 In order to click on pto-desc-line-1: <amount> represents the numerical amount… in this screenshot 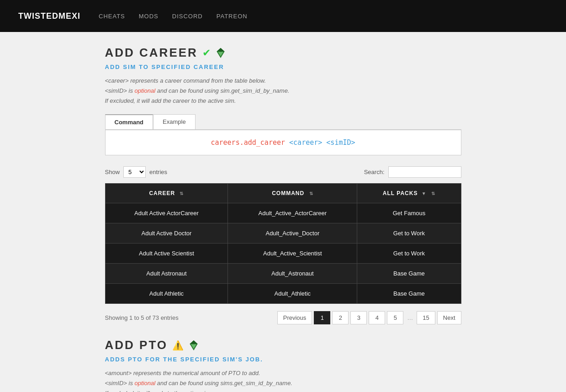, I will do `click(183, 373)`.